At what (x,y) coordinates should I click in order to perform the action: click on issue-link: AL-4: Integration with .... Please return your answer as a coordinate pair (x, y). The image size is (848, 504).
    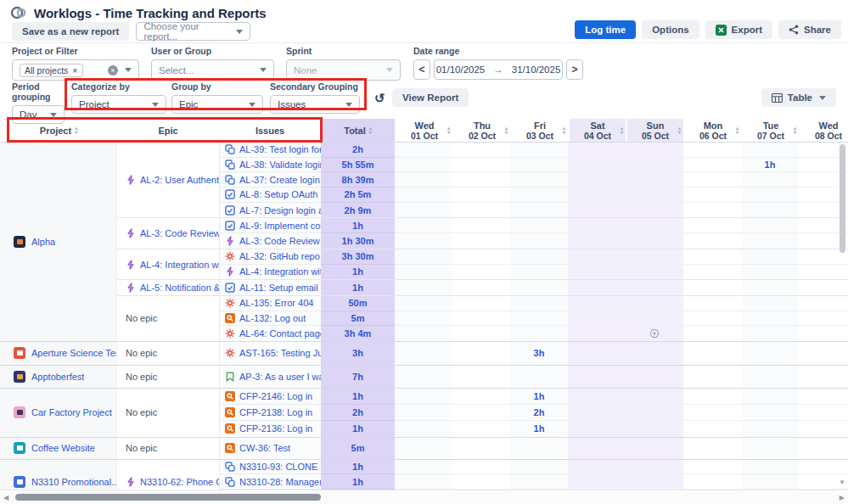
    Looking at the image, I should click on (280, 272).